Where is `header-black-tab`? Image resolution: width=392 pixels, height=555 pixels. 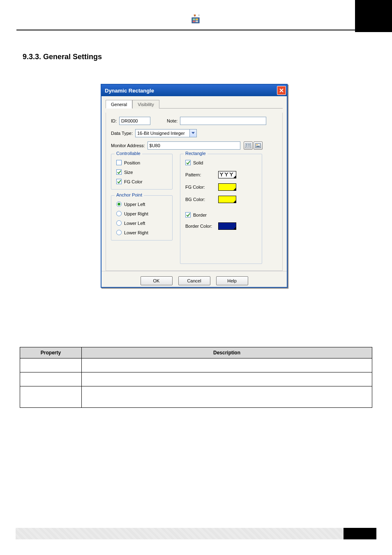 header-black-tab is located at coordinates (374, 16).